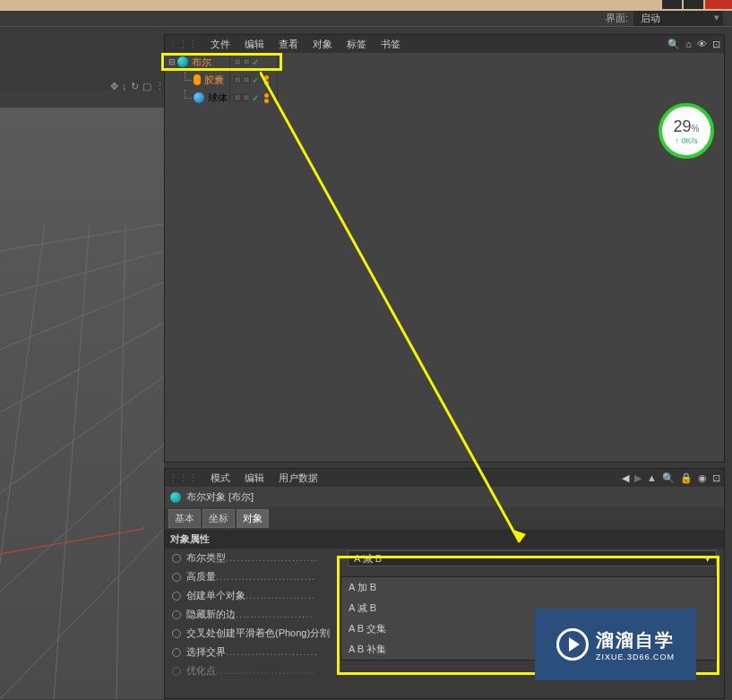 This screenshot has width=732, height=700. What do you see at coordinates (702, 479) in the screenshot?
I see `target-icon: ◉` at bounding box center [702, 479].